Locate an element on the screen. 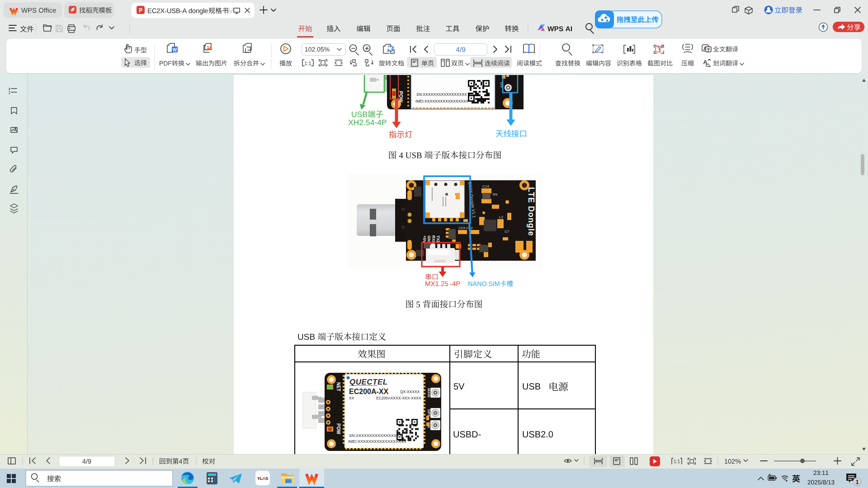 This screenshot has height=488, width=868. svg-text: YL is located at coordinates (260, 478).